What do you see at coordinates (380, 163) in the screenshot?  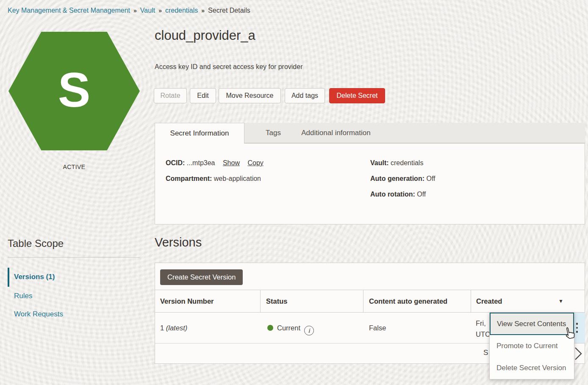 I see `vault-label: Vault:` at bounding box center [380, 163].